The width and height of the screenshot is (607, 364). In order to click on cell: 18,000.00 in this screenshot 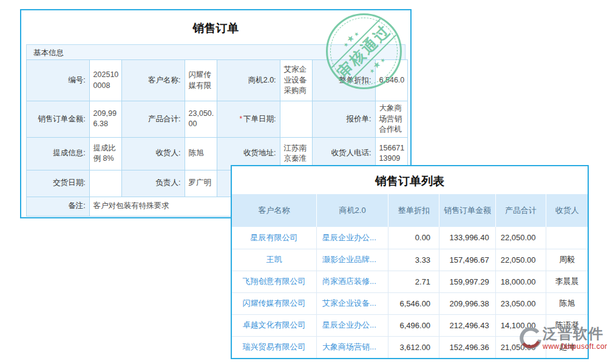, I will do `click(521, 281)`.